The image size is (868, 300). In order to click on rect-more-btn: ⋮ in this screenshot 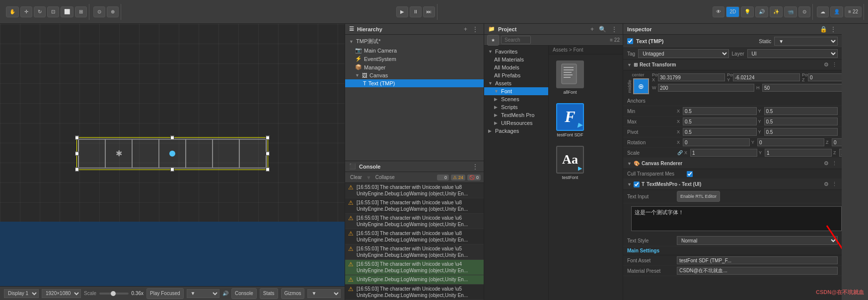, I will do `click(834, 64)`.